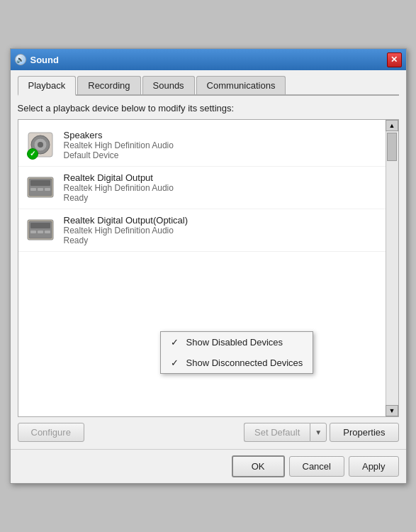  What do you see at coordinates (40, 230) in the screenshot?
I see `digital-optical-svg-icon` at bounding box center [40, 230].